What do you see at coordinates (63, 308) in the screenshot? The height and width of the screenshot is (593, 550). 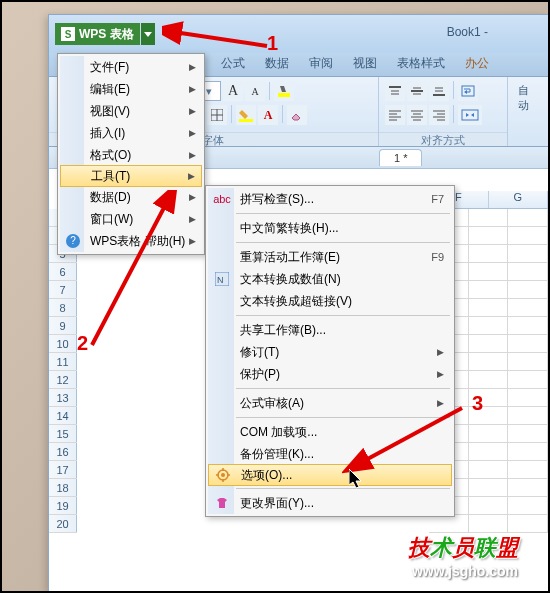 I see `row-header: 8` at bounding box center [63, 308].